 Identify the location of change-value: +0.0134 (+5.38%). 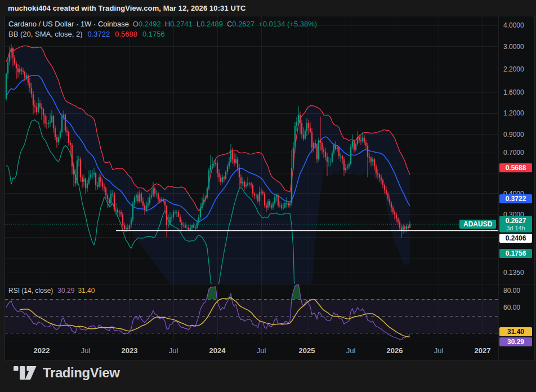
(288, 24).